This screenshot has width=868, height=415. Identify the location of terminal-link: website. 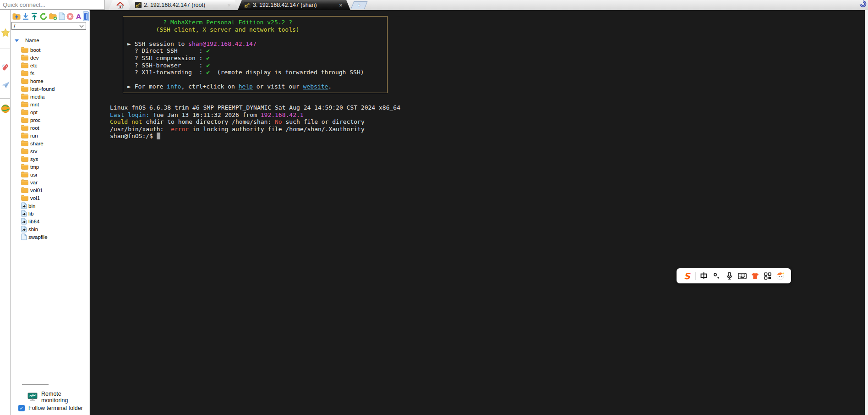
(316, 86).